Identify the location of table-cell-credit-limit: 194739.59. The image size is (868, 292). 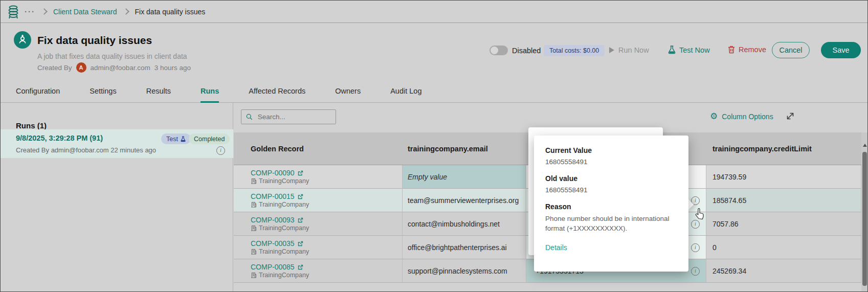
(784, 177).